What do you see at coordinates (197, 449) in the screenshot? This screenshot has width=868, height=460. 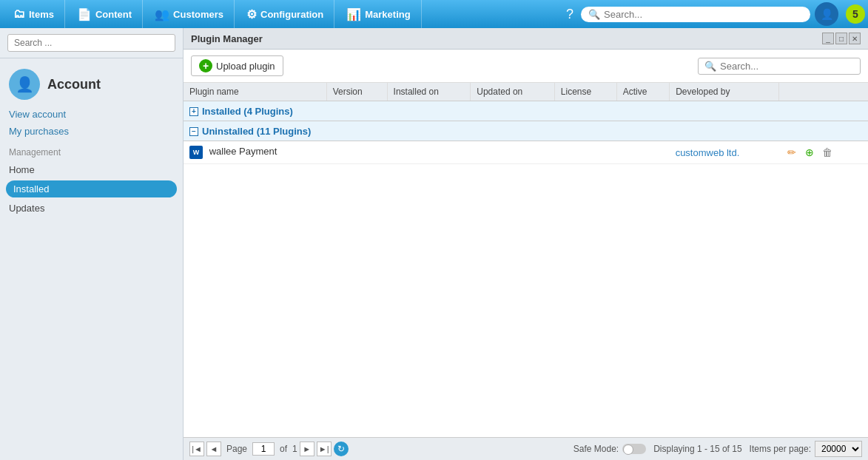 I see `first-page-button: |◄` at bounding box center [197, 449].